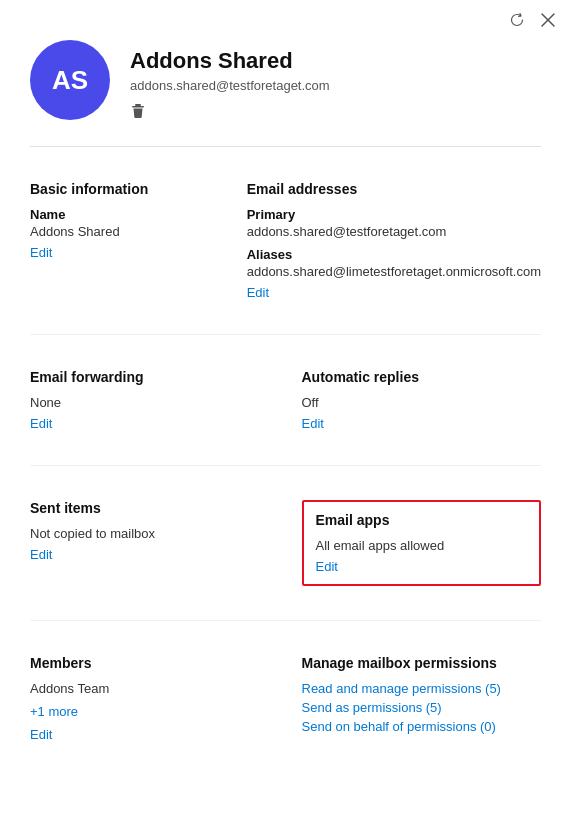  What do you see at coordinates (394, 254) in the screenshot?
I see `aliases-label: Aliases` at bounding box center [394, 254].